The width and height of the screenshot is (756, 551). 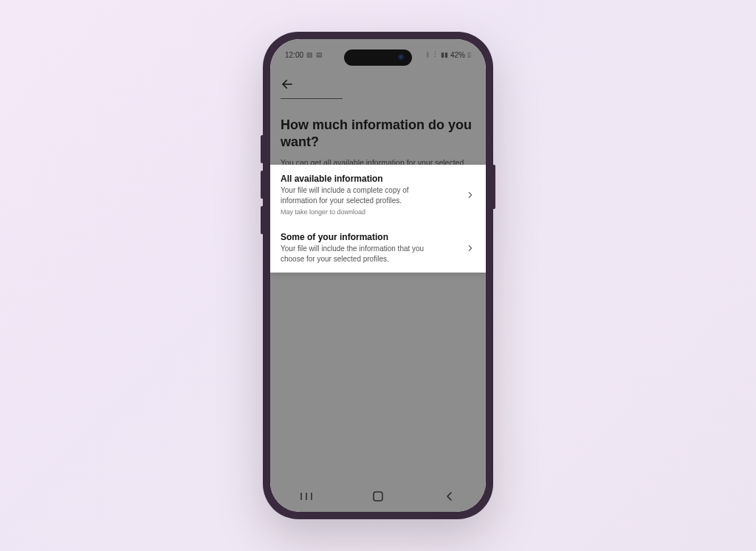 What do you see at coordinates (378, 195) in the screenshot?
I see `option-all-information: All available information Your file will…` at bounding box center [378, 195].